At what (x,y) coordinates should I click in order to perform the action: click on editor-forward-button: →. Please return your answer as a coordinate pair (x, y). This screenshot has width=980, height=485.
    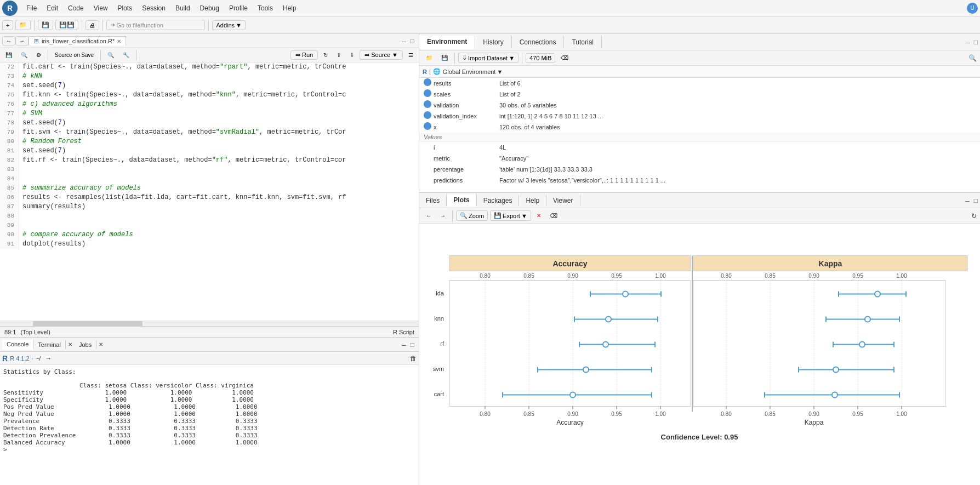
    Looking at the image, I should click on (22, 41).